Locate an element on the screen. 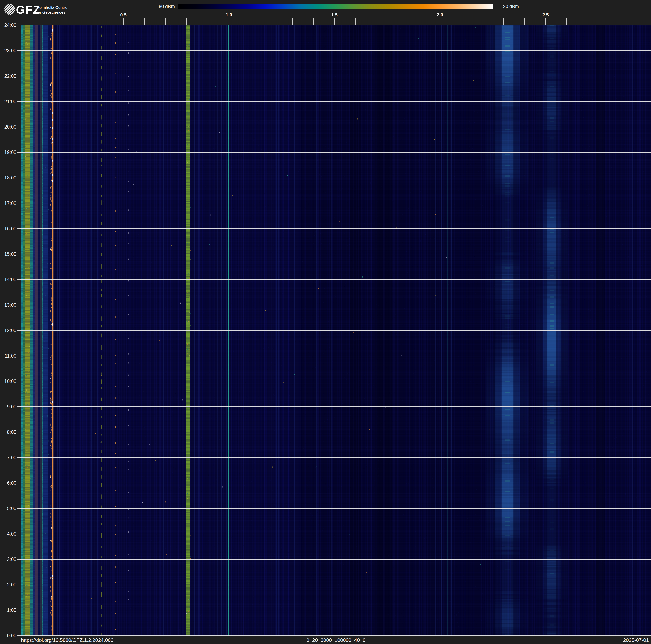 The image size is (651, 644). time-label: 7:00 is located at coordinates (8, 458).